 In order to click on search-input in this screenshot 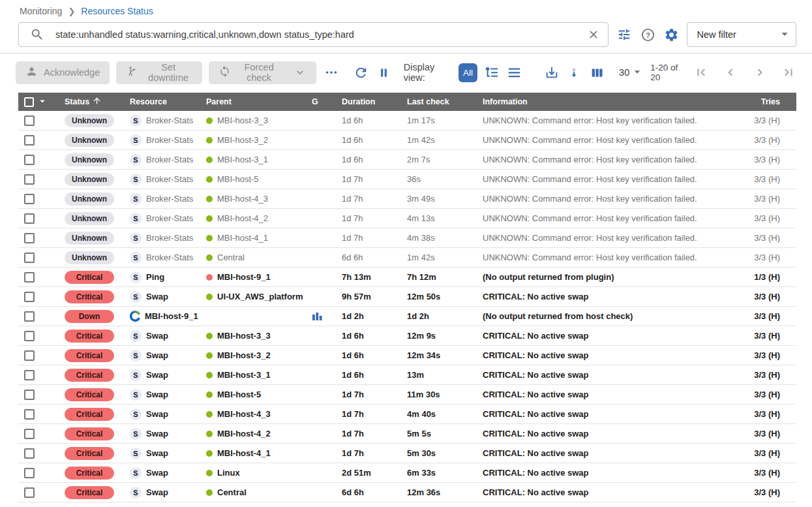, I will do `click(320, 35)`.